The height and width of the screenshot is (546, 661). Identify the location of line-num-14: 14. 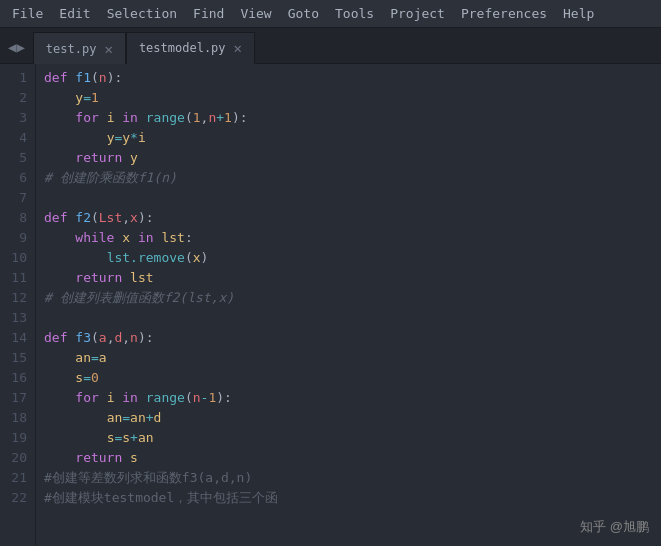
(18, 338).